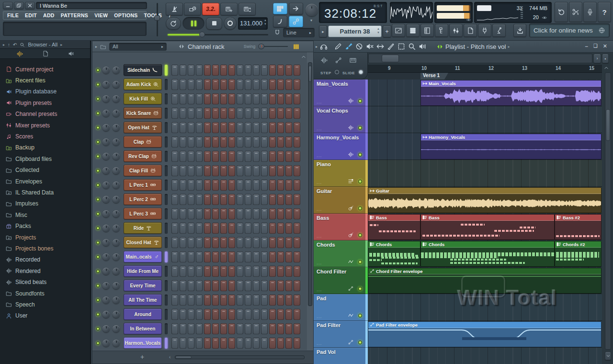 The image size is (613, 364). Describe the element at coordinates (296, 9) in the screenshot. I see `song-mode-button` at that location.